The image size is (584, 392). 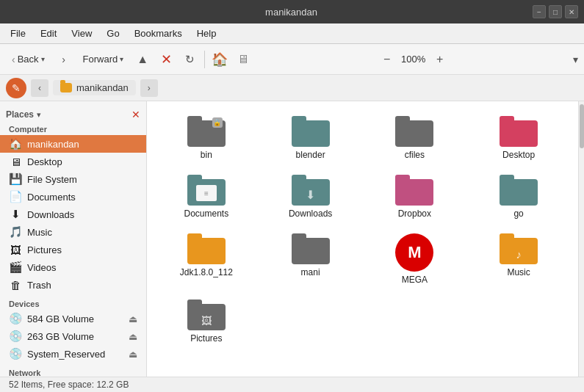 What do you see at coordinates (73, 214) in the screenshot?
I see `sidebar-item-downloads: ⬇ Downloads` at bounding box center [73, 214].